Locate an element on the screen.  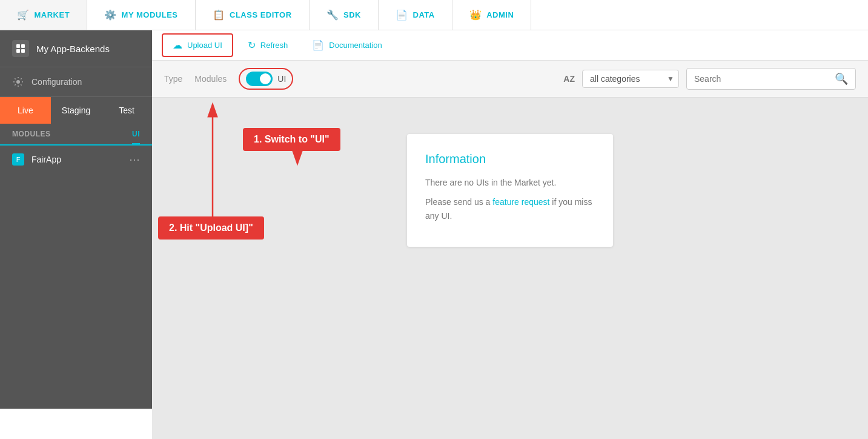
content-toolbar: Type Modules UI AZ all c is located at coordinates (510, 79).